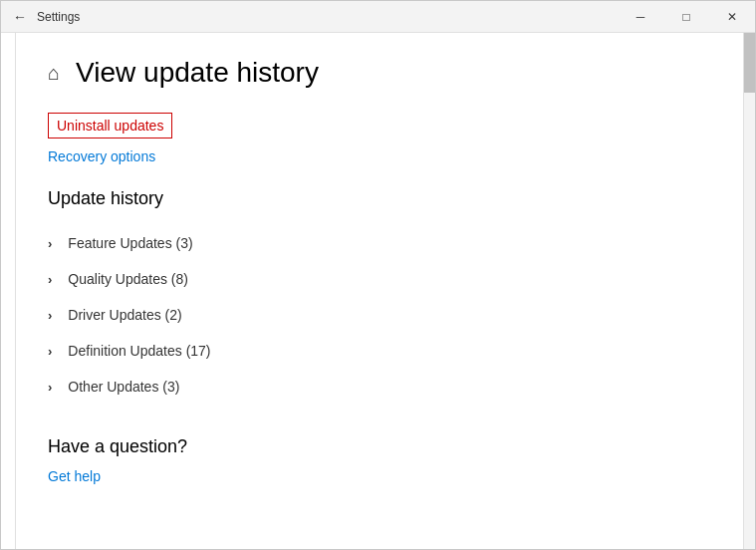  Describe the element at coordinates (139, 351) in the screenshot. I see `update-item-definition-label: Definition Updates (17)` at that location.